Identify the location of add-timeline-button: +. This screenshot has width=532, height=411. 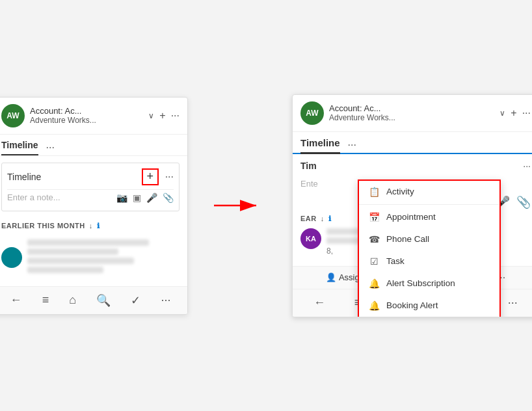
(150, 177).